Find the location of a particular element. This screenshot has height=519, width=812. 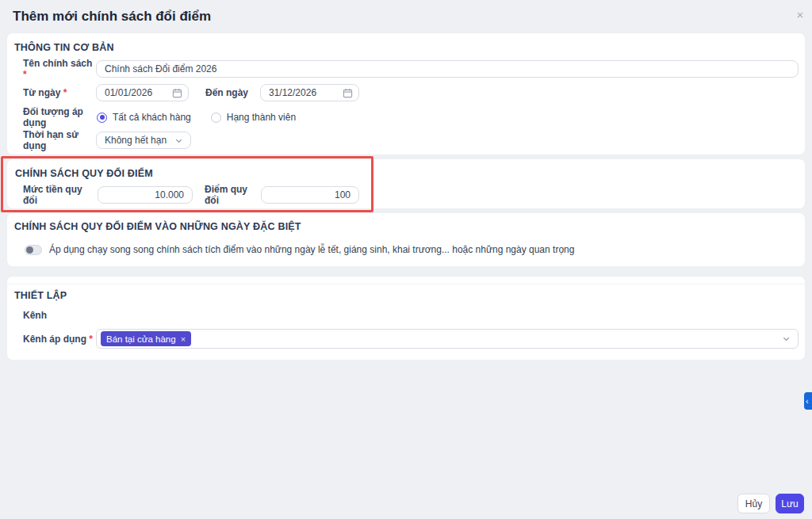

special-days-header: CHÍNH SÁCH QUY ĐỔI ĐIỂM VÀO NHỮNG NGÀY Đ… is located at coordinates (158, 227).